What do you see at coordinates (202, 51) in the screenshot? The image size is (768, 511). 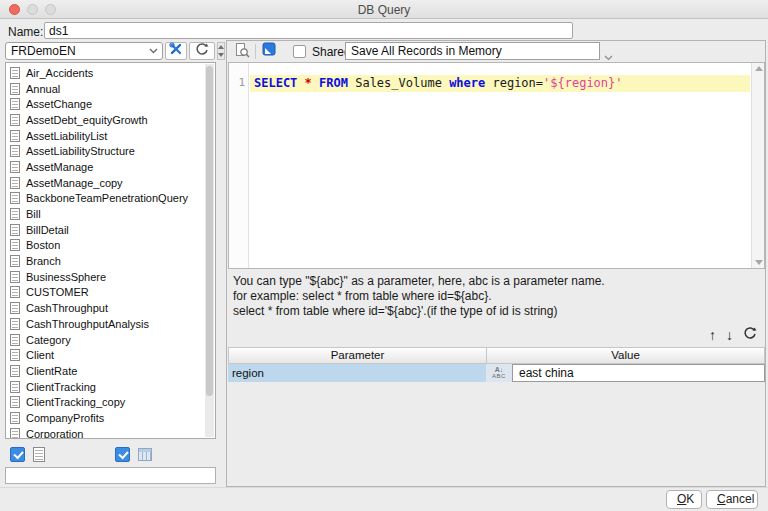 I see `refresh-connection-button` at bounding box center [202, 51].